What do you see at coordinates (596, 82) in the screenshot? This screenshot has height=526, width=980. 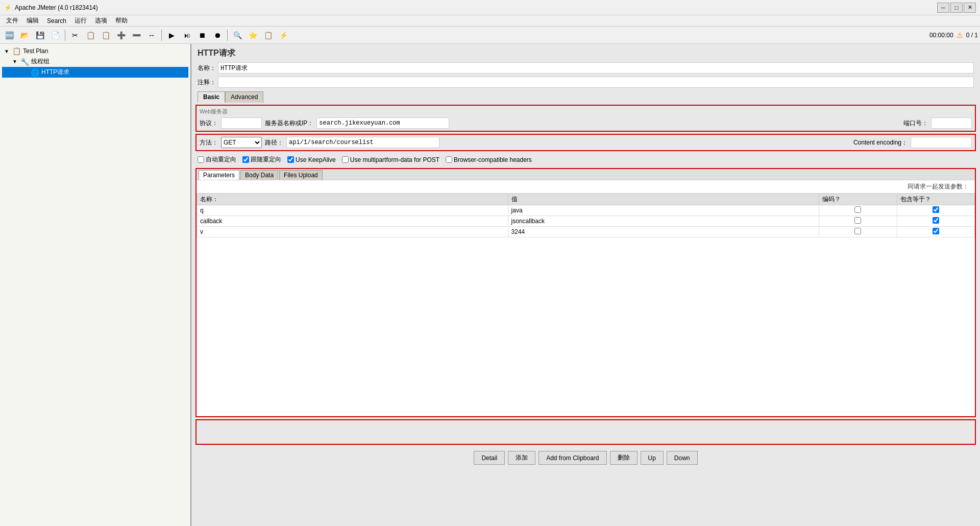 I see `comment-input` at bounding box center [596, 82].